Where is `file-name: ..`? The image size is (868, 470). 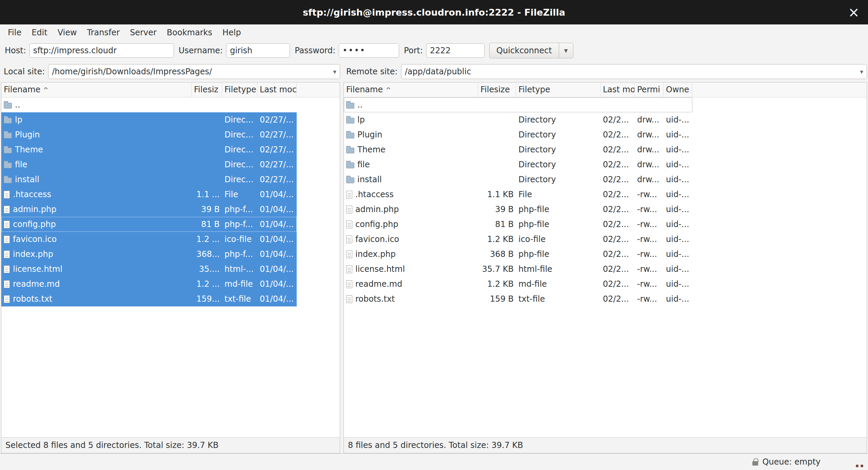 file-name: .. is located at coordinates (96, 105).